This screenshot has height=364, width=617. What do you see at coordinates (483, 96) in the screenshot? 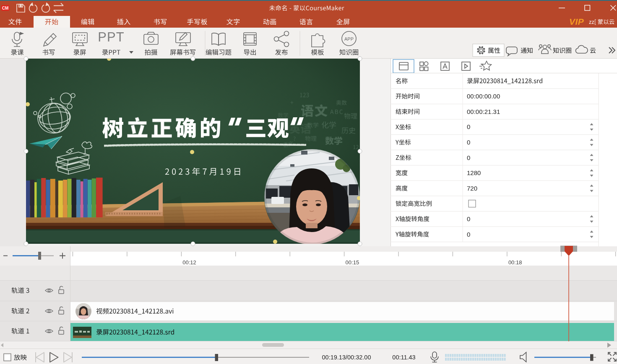
I see `svg-text: 00:00:00.00` at bounding box center [483, 96].